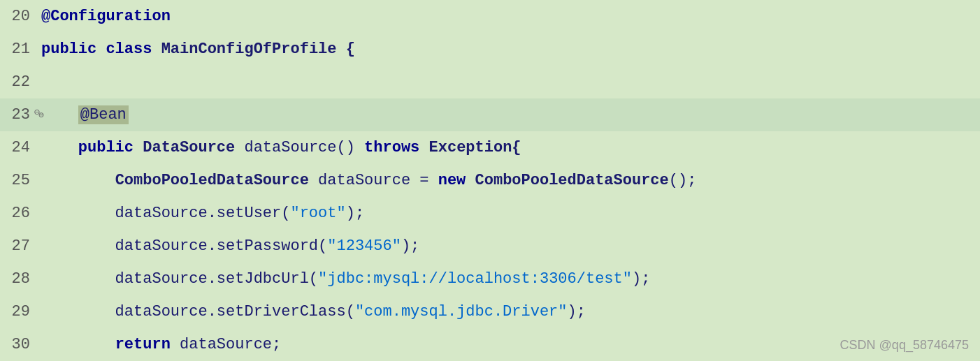 This screenshot has height=361, width=980. What do you see at coordinates (509, 148) in the screenshot?
I see `code-content-24: public DataSource dataSource() throws Ex…` at bounding box center [509, 148].